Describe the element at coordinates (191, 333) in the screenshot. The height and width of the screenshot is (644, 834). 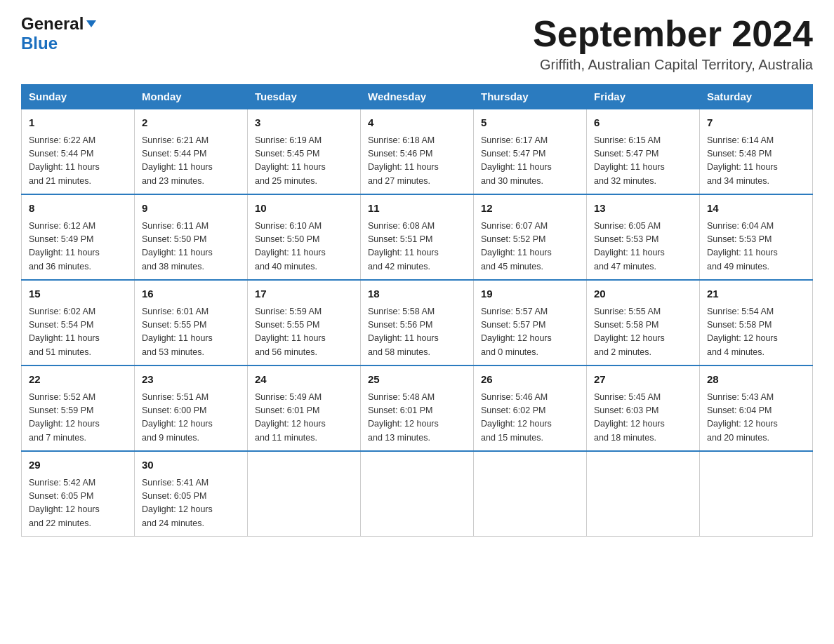
I see `day-info: Sunrise: 6:01 AMSunset: 5:55 PMDaylight:…` at that location.